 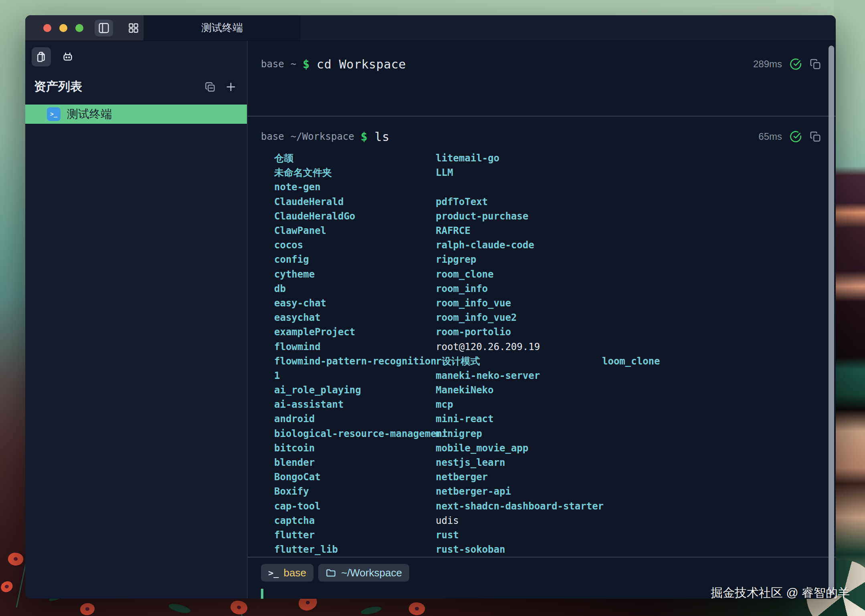 I want to click on assets-panel-button, so click(x=41, y=57).